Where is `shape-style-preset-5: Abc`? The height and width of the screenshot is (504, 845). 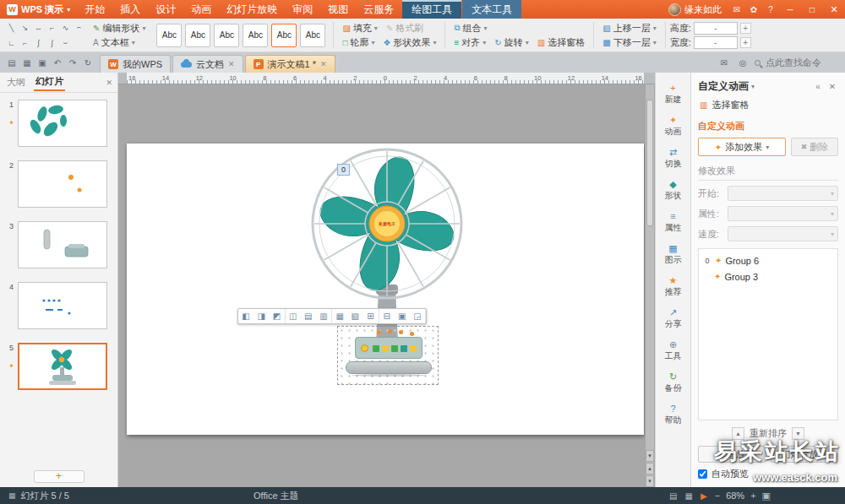 shape-style-preset-5: Abc is located at coordinates (284, 35).